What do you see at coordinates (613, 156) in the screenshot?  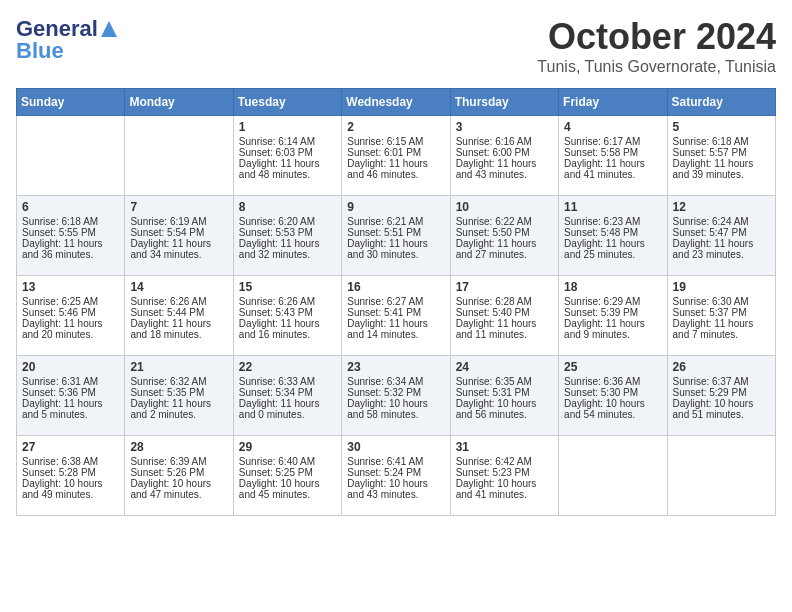 I see `calendar-cell: 4Sunrise: 6:17 AMSunset: 5:58 PMDaylight…` at bounding box center [613, 156].